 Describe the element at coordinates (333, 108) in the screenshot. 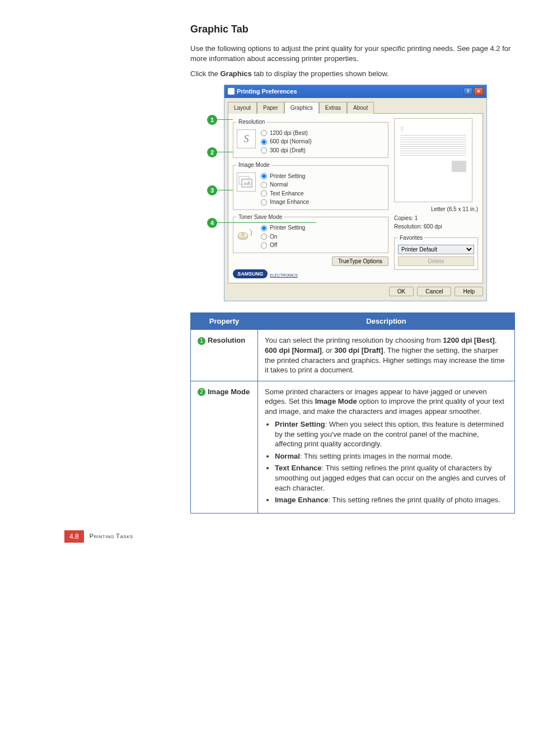

I see `tab-extras: Extras` at that location.